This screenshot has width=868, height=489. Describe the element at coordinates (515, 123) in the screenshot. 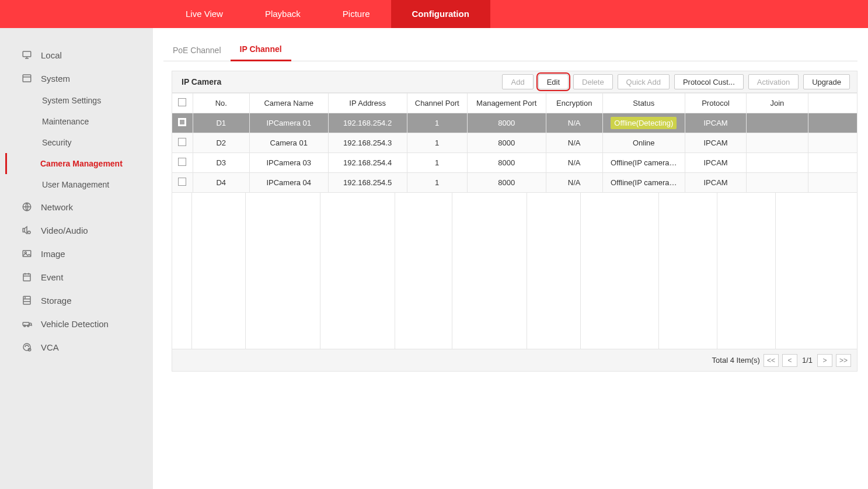

I see `table-row: D1IPCamera 01192.168.254.218000N/AOfflin…` at that location.